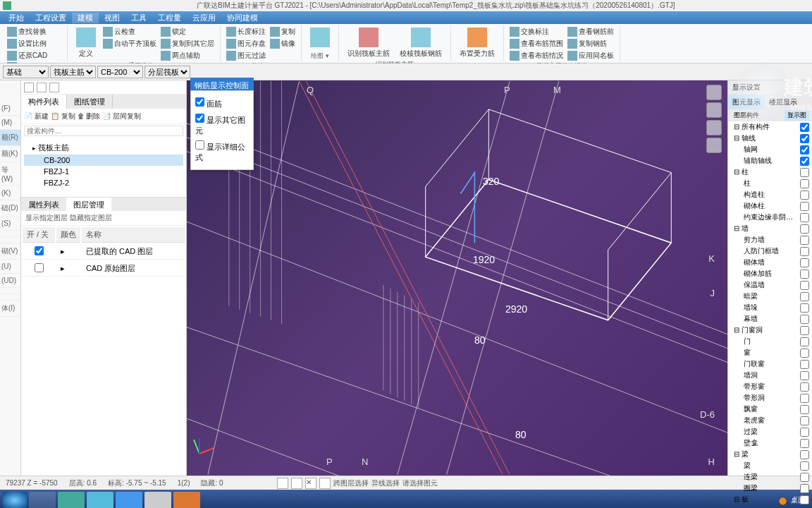  What do you see at coordinates (770, 364) in the screenshot?
I see `display-tree-item: 门联窗` at bounding box center [770, 364].